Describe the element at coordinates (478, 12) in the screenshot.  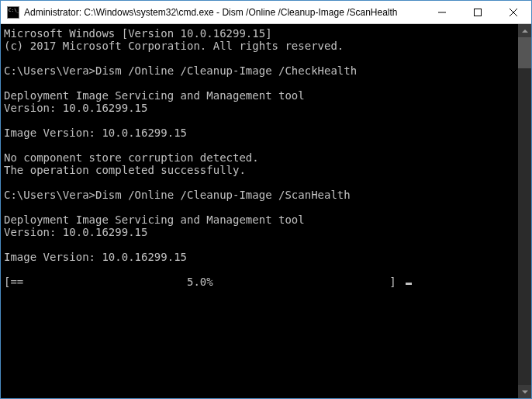
I see `maximize-button` at that location.